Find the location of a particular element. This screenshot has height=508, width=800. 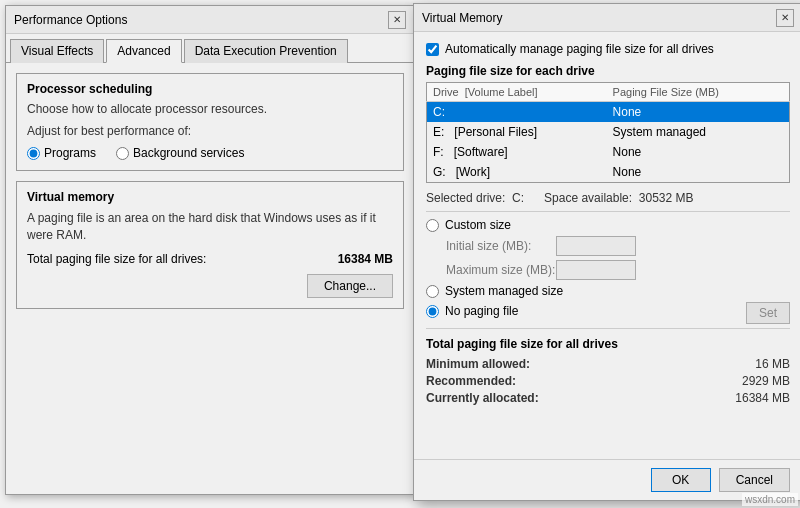

vm-total-label: Total paging file size for all drives: is located at coordinates (116, 259).